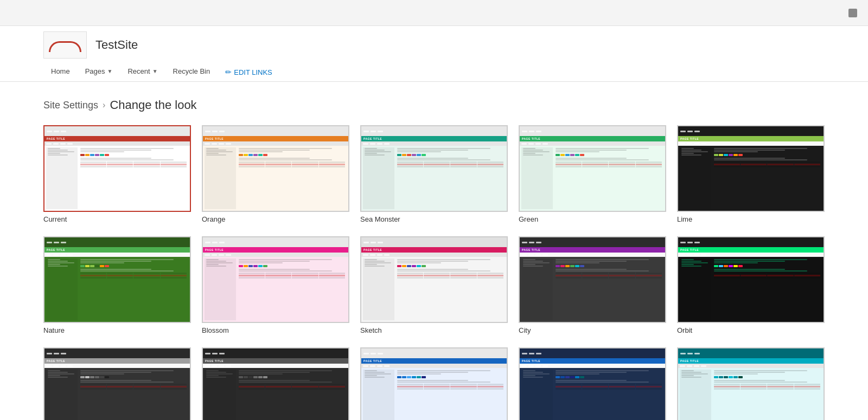 The height and width of the screenshot is (420, 868). I want to click on site-header: TestSite Home Pages ▼ Recent ▼ Recycle B…, so click(434, 54).